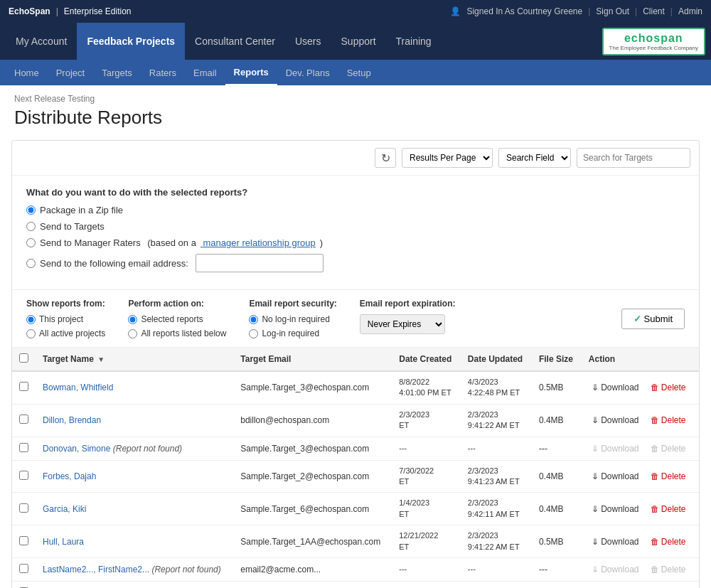 The width and height of the screenshot is (711, 588). Describe the element at coordinates (134, 569) in the screenshot. I see `row-name: LastName2..., FirstName2... (Report not …` at that location.